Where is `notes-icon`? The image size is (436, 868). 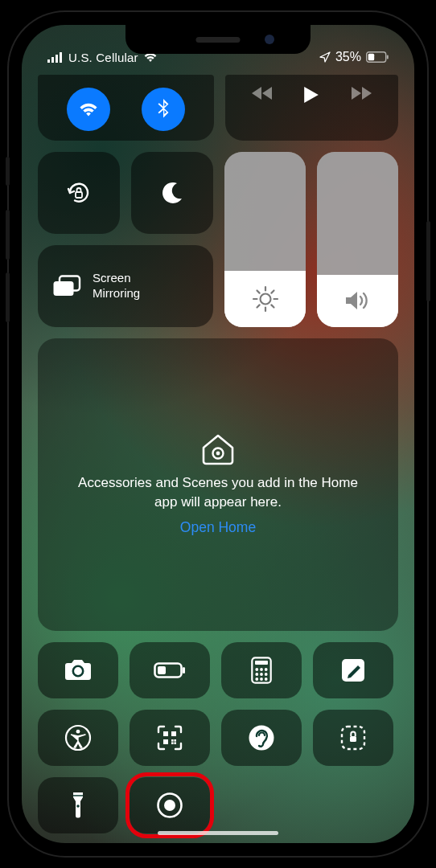
notes-icon is located at coordinates (353, 670).